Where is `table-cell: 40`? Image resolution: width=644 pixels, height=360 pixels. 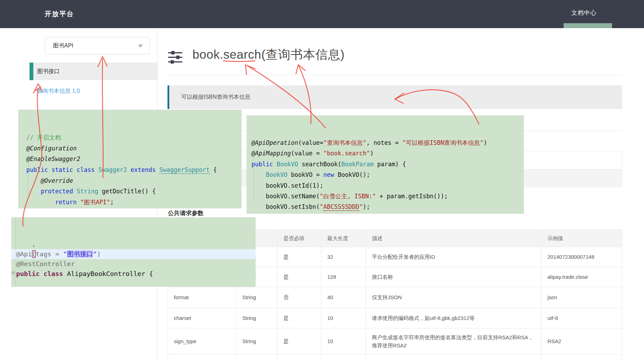
table-cell: 40 is located at coordinates (343, 297).